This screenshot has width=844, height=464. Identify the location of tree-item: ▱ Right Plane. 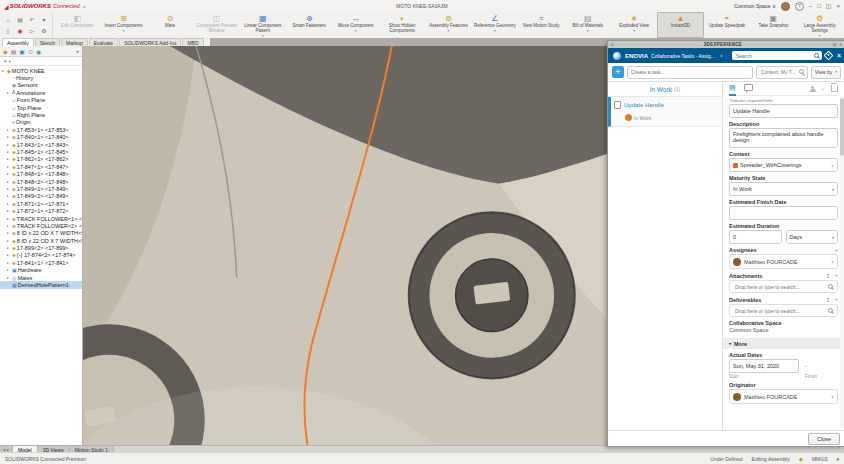
(41, 114).